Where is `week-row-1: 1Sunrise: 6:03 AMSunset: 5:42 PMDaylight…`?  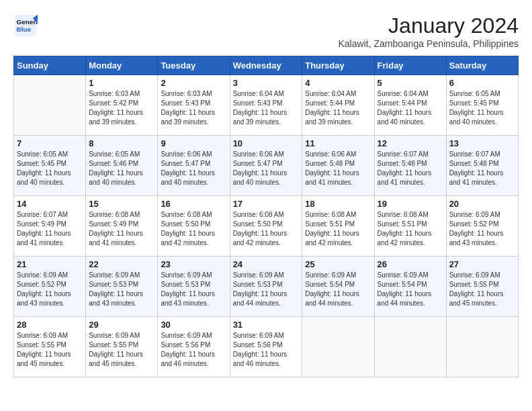 week-row-1: 1Sunrise: 6:03 AMSunset: 5:42 PMDaylight… is located at coordinates (266, 105).